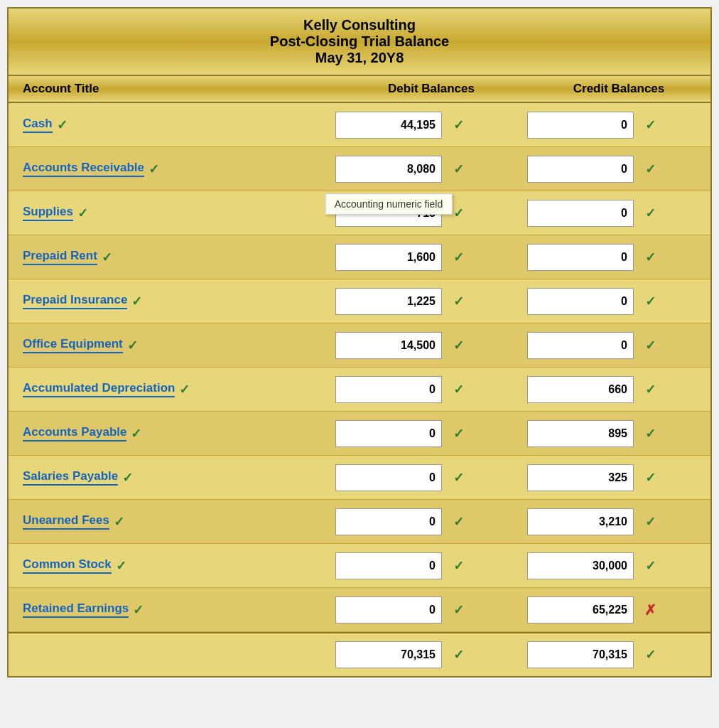  What do you see at coordinates (389, 478) in the screenshot?
I see `debit-wrapper-salaries-payable` at bounding box center [389, 478].